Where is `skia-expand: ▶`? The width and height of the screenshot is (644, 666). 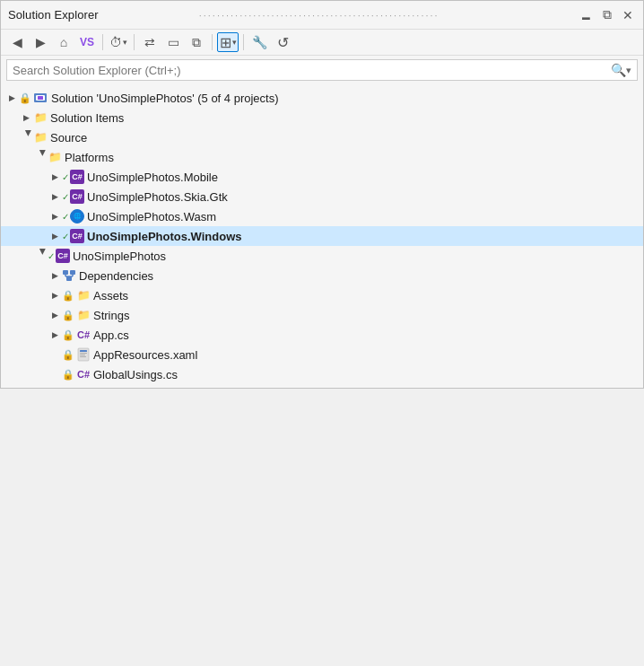 skia-expand: ▶ is located at coordinates (55, 197).